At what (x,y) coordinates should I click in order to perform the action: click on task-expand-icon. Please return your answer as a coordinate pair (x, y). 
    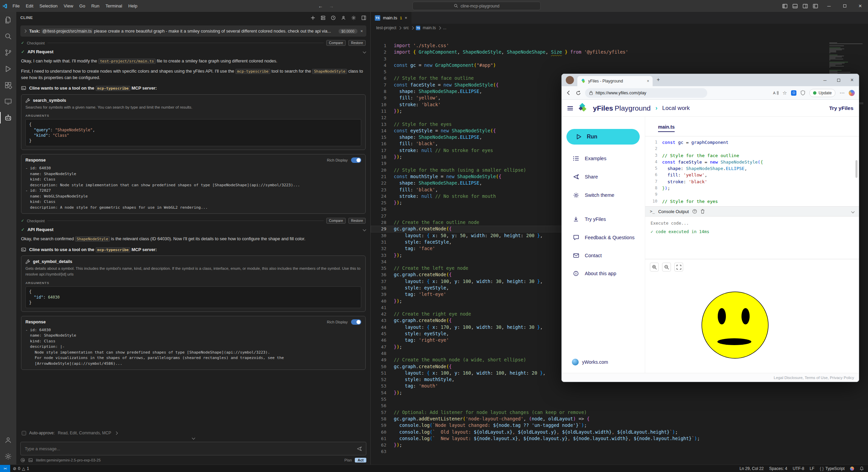
    Looking at the image, I should click on (25, 31).